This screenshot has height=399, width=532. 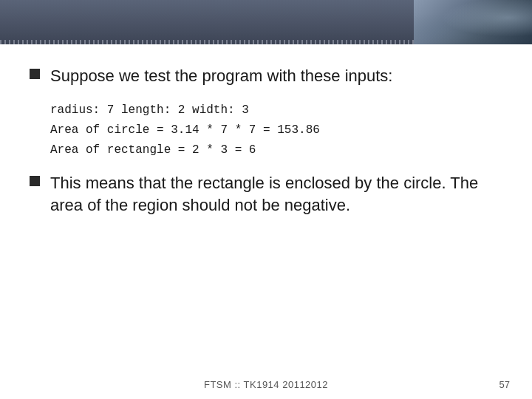 What do you see at coordinates (276, 194) in the screenshot?
I see `bullet-text-2: This means that the rectangle is enclose…` at bounding box center [276, 194].